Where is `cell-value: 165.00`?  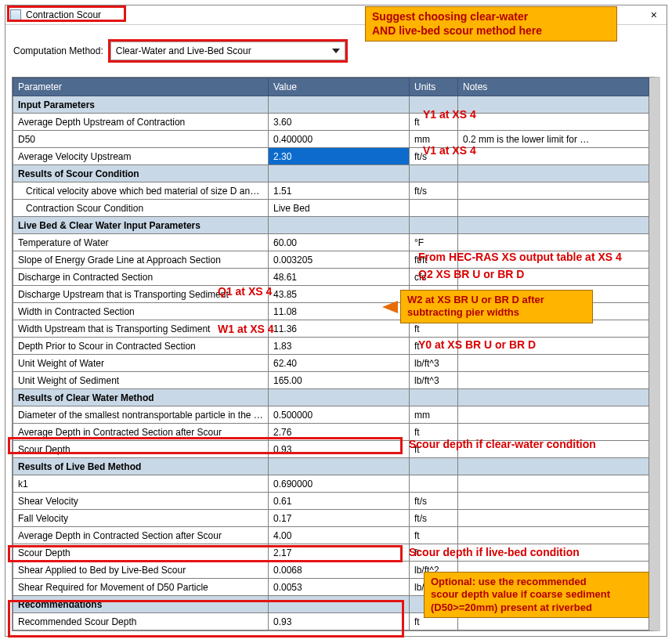
cell-value: 165.00 is located at coordinates (339, 381).